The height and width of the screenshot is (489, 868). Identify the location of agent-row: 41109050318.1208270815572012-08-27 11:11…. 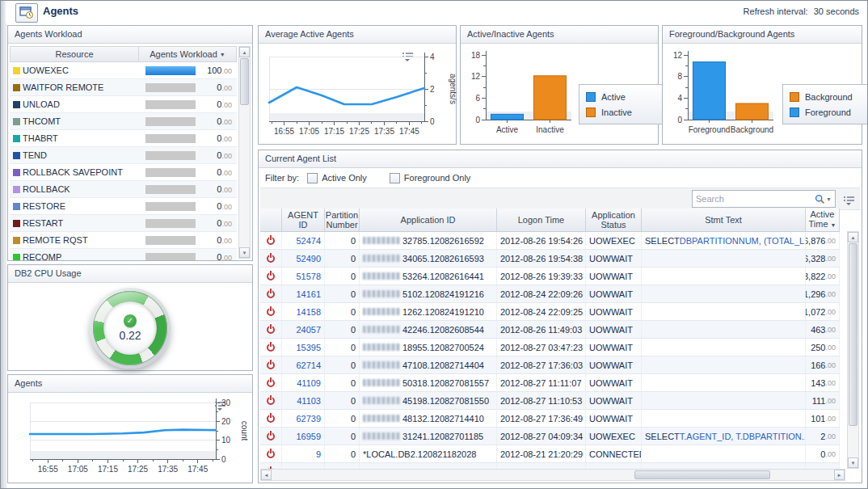
(550, 383).